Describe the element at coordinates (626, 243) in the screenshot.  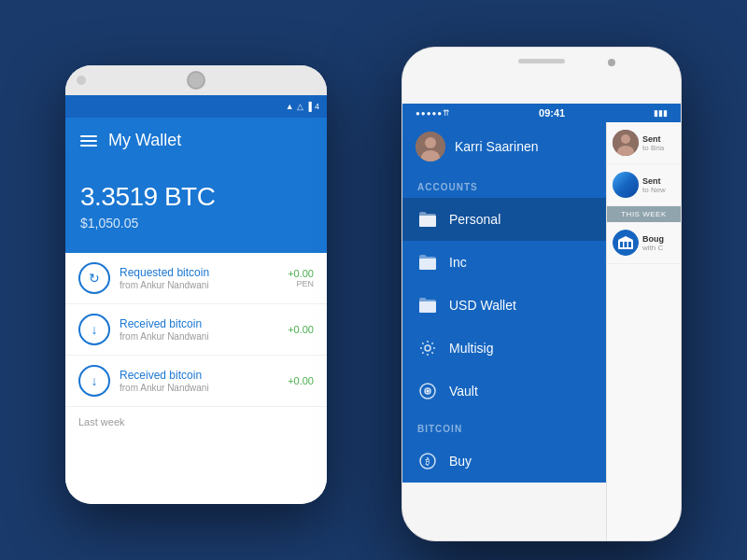
I see `peek-avatar-bank` at that location.